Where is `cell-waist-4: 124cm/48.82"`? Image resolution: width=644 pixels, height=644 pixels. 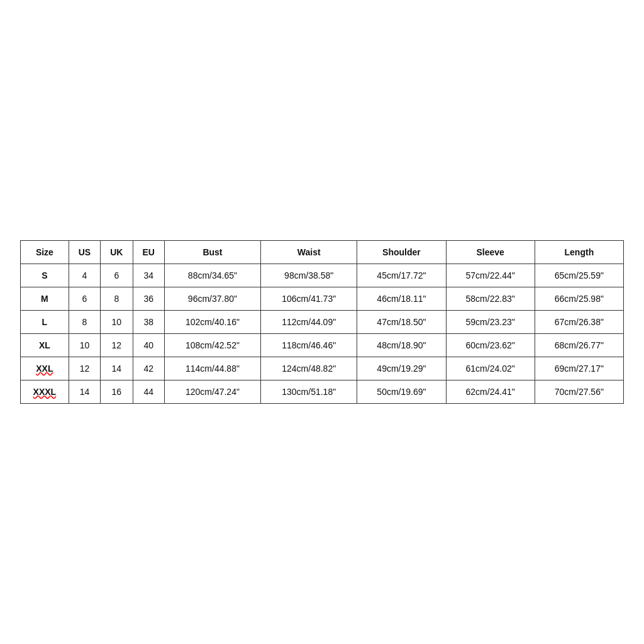 cell-waist-4: 124cm/48.82" is located at coordinates (309, 369).